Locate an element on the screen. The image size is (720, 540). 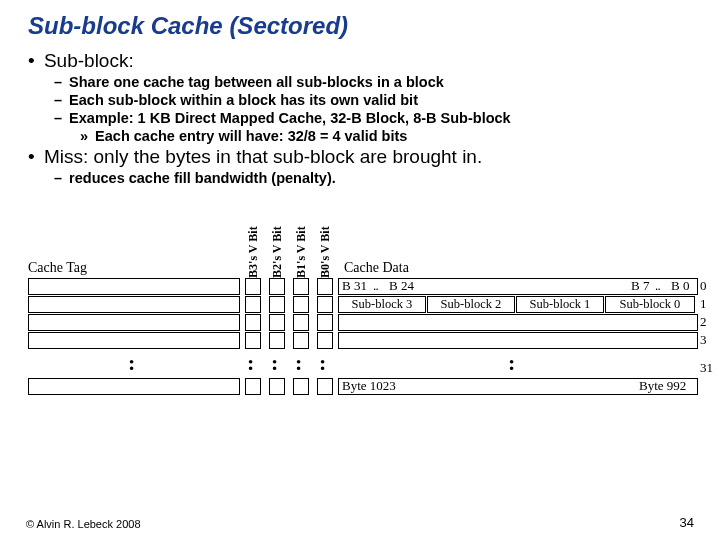
byte-0-label: B 0 is located at coordinates (680, 286).